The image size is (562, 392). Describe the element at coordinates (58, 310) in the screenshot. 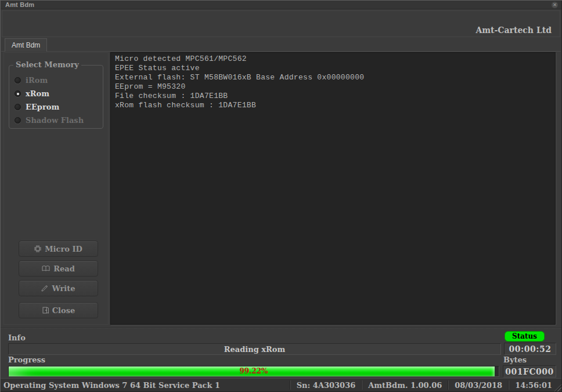

I see `close-button: Close` at that location.